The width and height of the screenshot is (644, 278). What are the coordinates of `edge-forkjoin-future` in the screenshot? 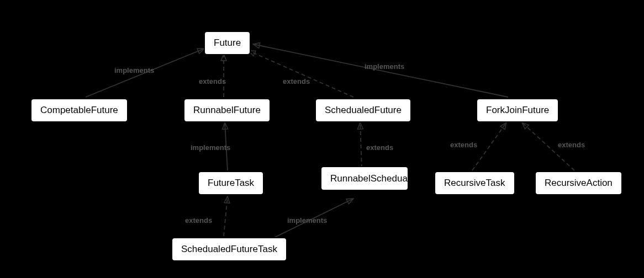 It's located at (381, 71).